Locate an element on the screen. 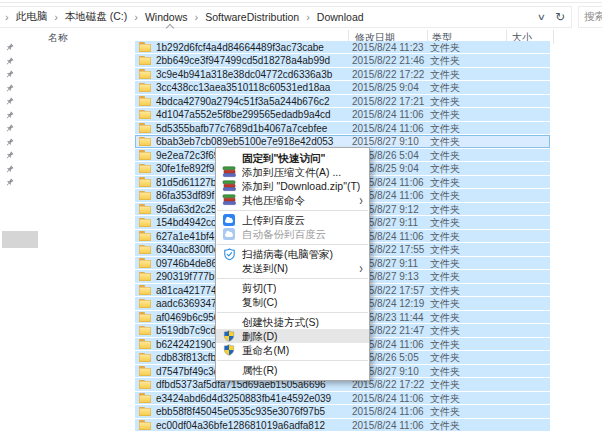  search-text: 搜索"Do is located at coordinates (593, 17).